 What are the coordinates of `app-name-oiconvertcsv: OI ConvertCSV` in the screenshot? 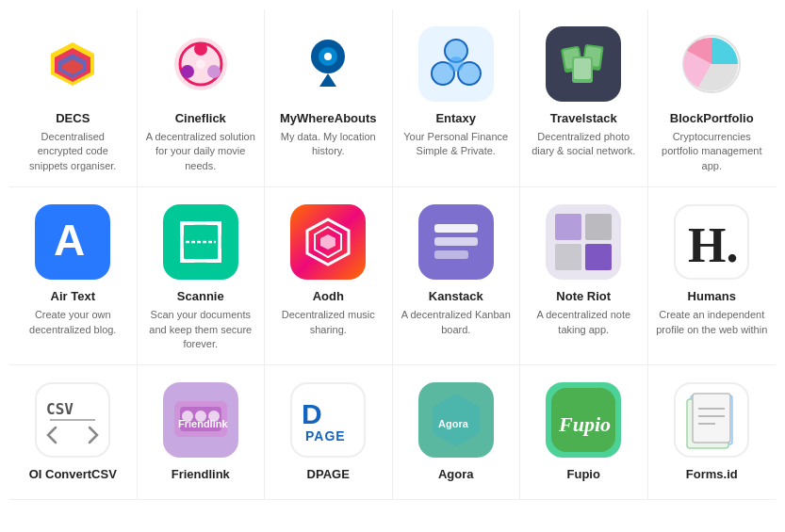 It's located at (74, 475).